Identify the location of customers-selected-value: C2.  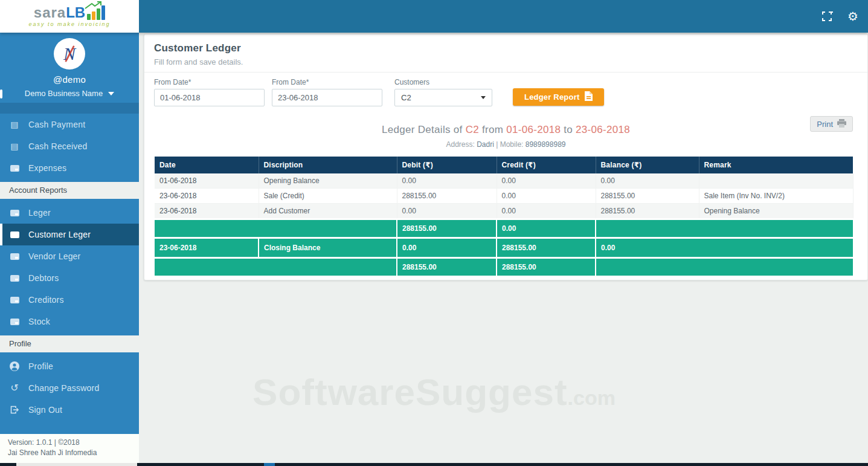
(406, 98).